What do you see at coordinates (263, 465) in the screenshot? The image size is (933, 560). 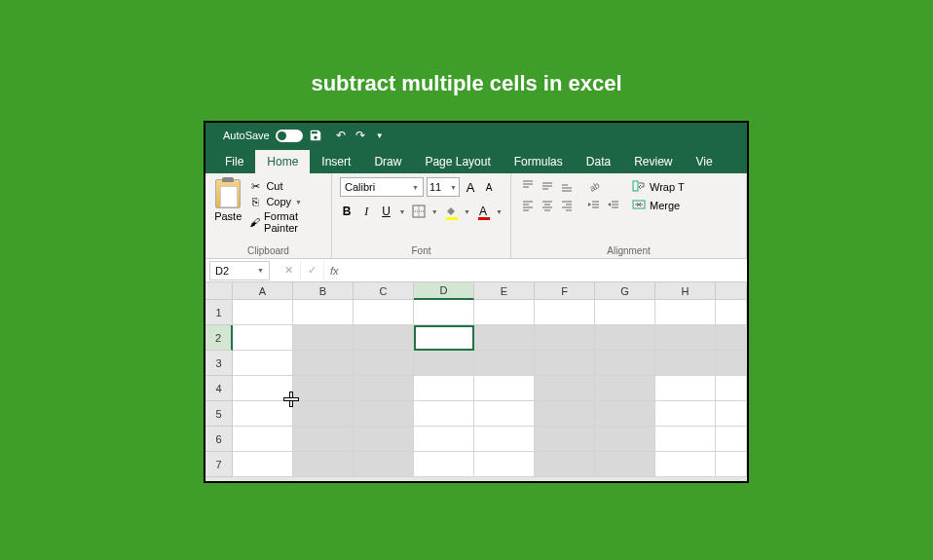 I see `cell-A7` at bounding box center [263, 465].